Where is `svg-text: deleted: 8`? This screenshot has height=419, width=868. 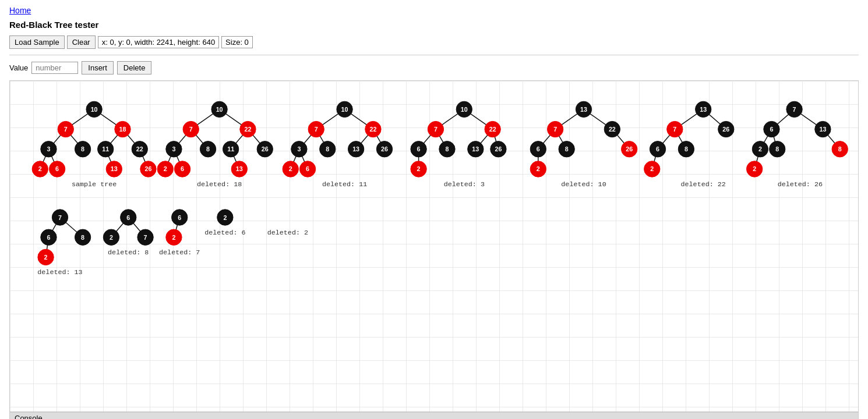
svg-text: deleted: 8 is located at coordinates (128, 253).